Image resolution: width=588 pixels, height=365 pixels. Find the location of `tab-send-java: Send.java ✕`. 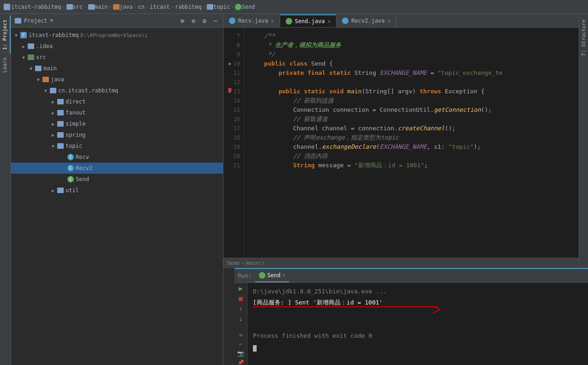

tab-send-java: Send.java ✕ is located at coordinates (308, 21).